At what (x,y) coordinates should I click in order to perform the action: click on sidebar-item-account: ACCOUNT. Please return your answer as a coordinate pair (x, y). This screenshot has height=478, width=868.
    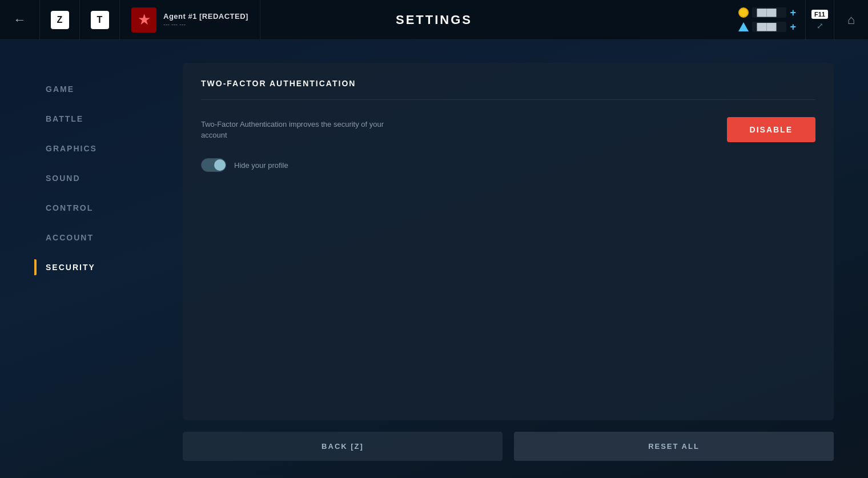
    Looking at the image, I should click on (97, 238).